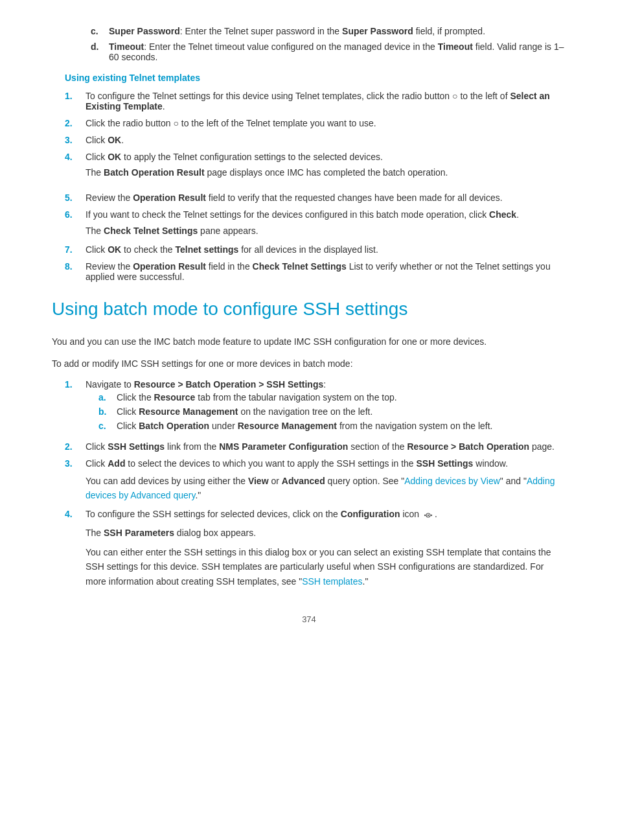 This screenshot has height=840, width=618. What do you see at coordinates (326, 272) in the screenshot?
I see `step-8-content: Review the Operation Result field in the…` at bounding box center [326, 272].